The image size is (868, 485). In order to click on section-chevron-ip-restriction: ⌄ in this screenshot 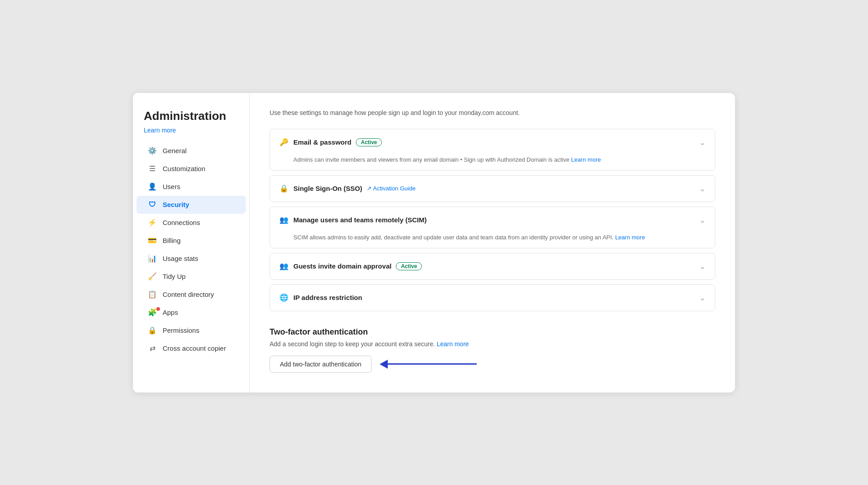, I will do `click(703, 298)`.